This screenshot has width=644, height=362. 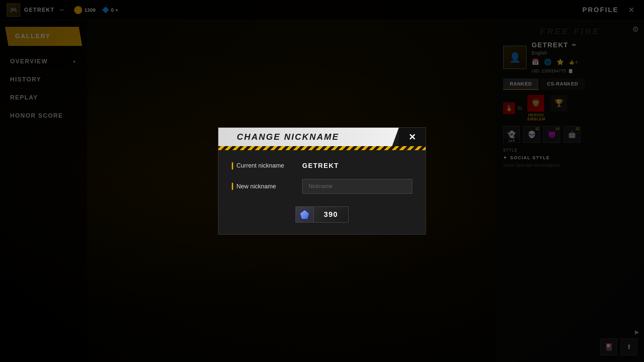 I want to click on change-nickname-modal: CHANGE NICKNAME ✕ Current nickname GETRE…, so click(x=322, y=181).